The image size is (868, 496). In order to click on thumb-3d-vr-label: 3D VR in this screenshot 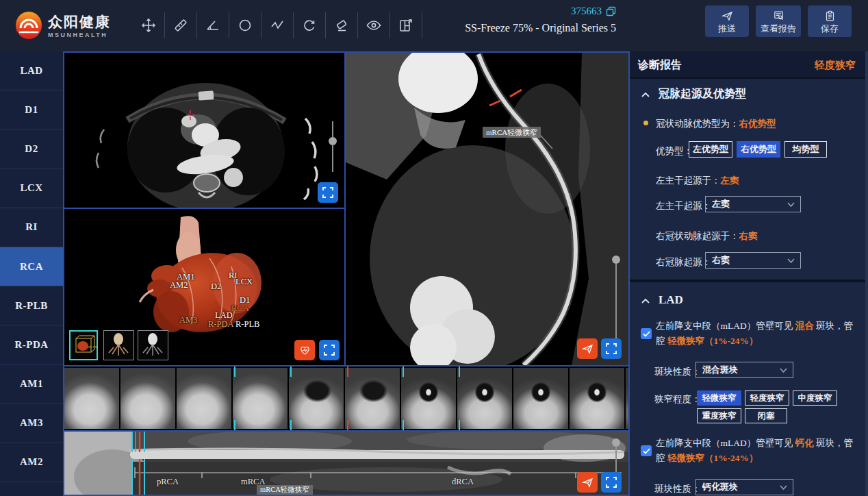, I will do `click(93, 347)`.